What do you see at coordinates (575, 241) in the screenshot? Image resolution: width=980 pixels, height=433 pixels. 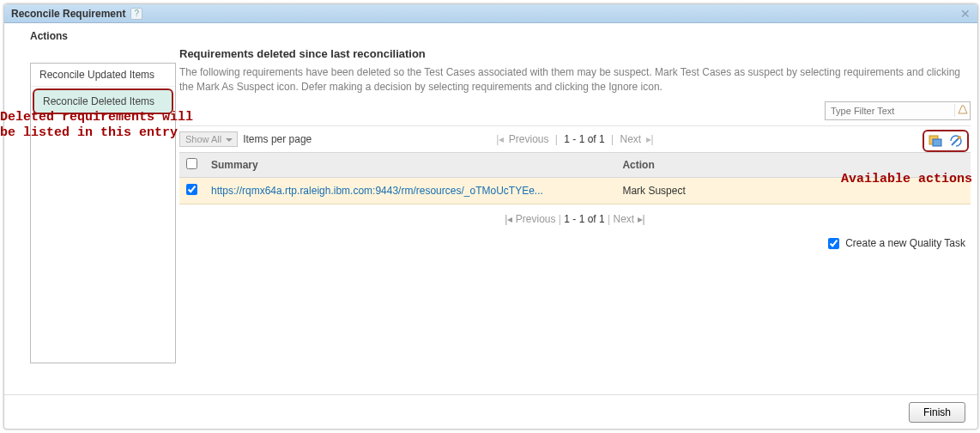 I see `quality-task-row: Create a new Quality Task` at bounding box center [575, 241].